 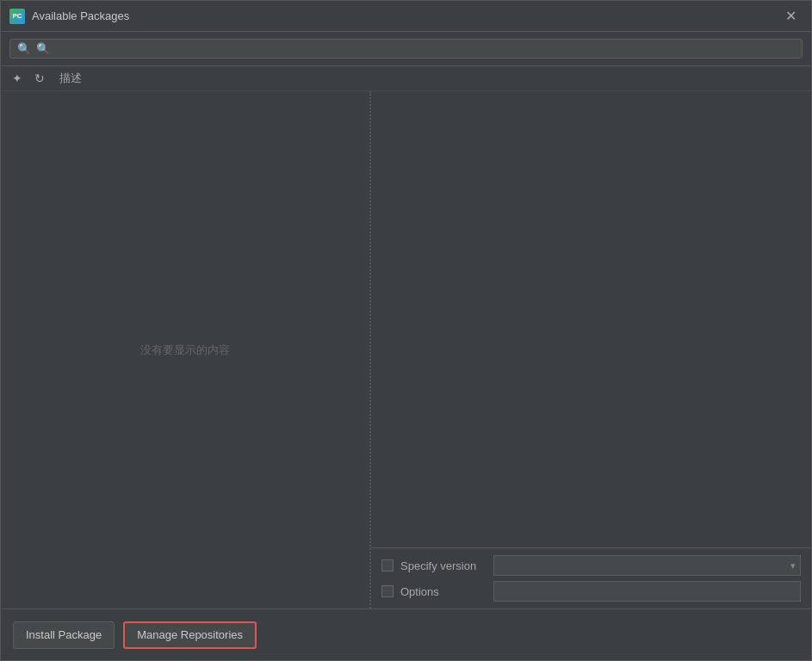 What do you see at coordinates (17, 78) in the screenshot?
I see `loading-indicator: ✦` at bounding box center [17, 78].